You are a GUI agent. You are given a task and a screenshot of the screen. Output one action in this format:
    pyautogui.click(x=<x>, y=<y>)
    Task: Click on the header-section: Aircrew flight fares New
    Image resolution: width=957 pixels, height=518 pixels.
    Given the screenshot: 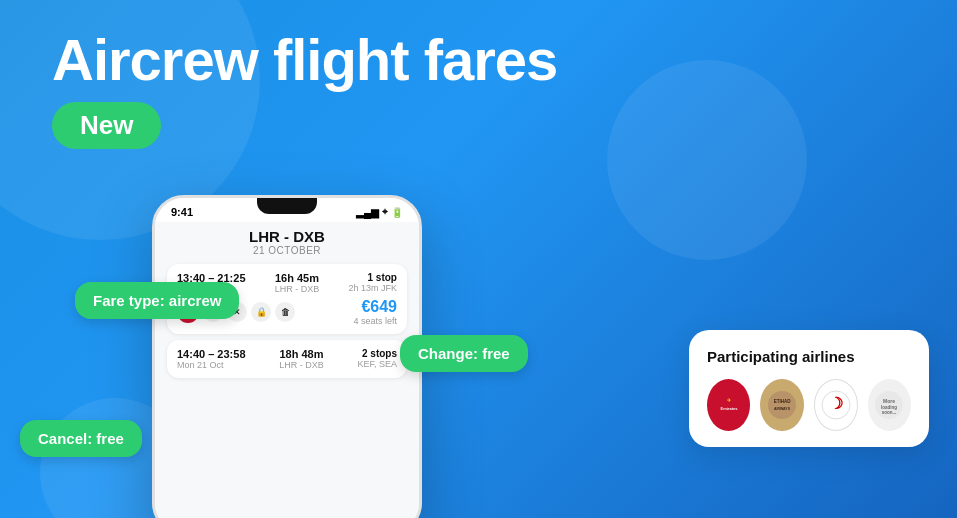 What is the action you would take?
    pyautogui.click(x=304, y=88)
    